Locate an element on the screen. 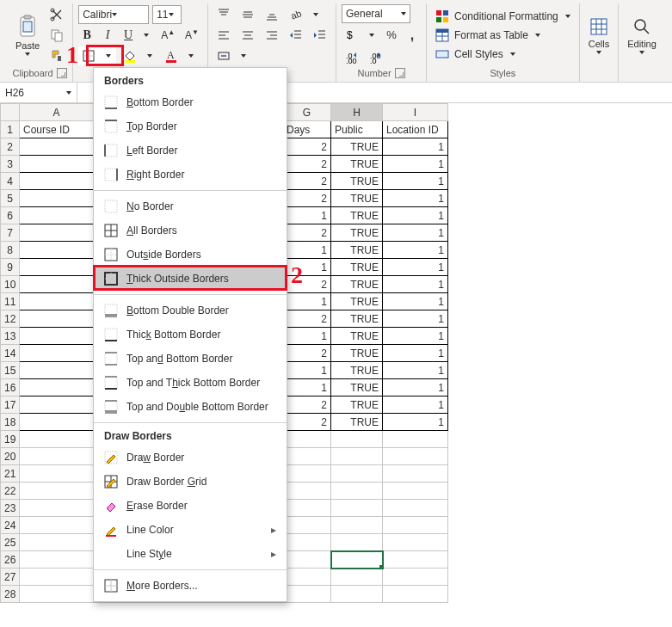 This screenshot has height=627, width=672. align-middle-button is located at coordinates (248, 15).